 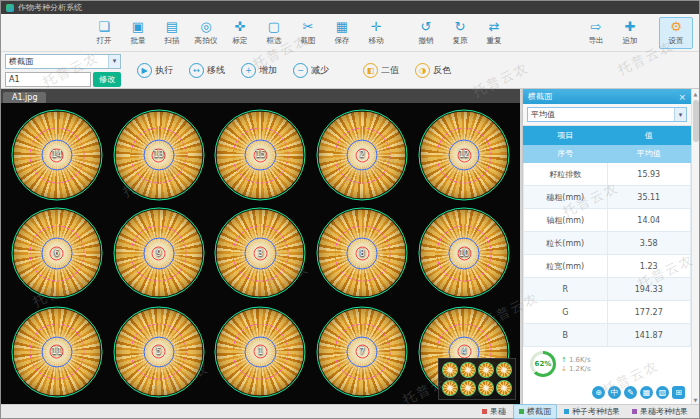 What do you see at coordinates (172, 27) in the screenshot?
I see `scanner-icon: ▤` at bounding box center [172, 27].